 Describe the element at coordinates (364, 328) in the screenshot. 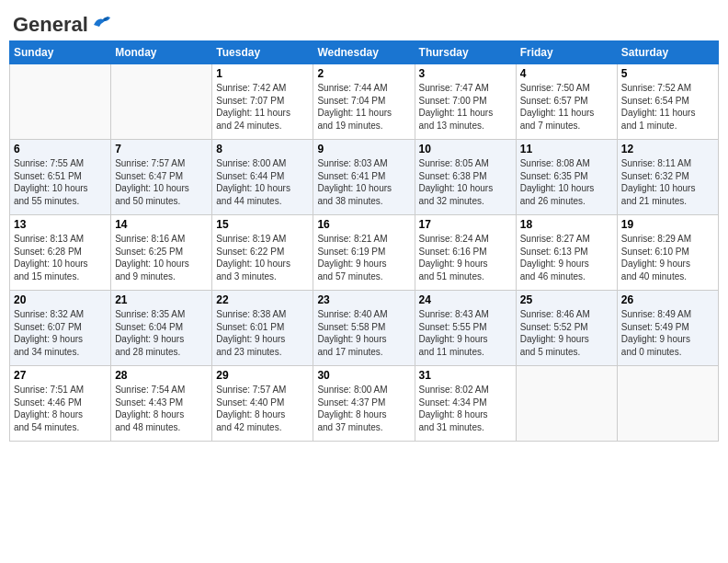

I see `calendar-cell: 23Sunrise: 8:40 AM Sunset: 5:58 PM Dayli…` at that location.